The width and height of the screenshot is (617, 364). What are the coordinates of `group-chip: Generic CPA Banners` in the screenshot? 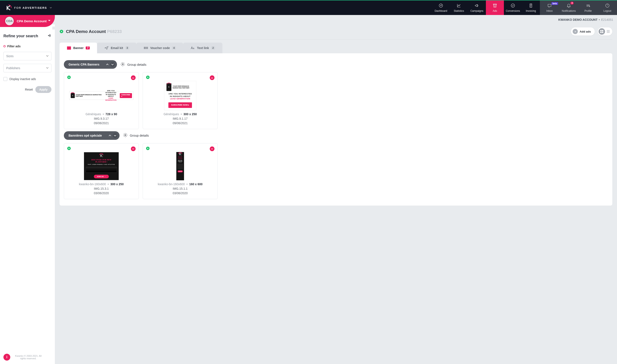 It's located at (90, 64).